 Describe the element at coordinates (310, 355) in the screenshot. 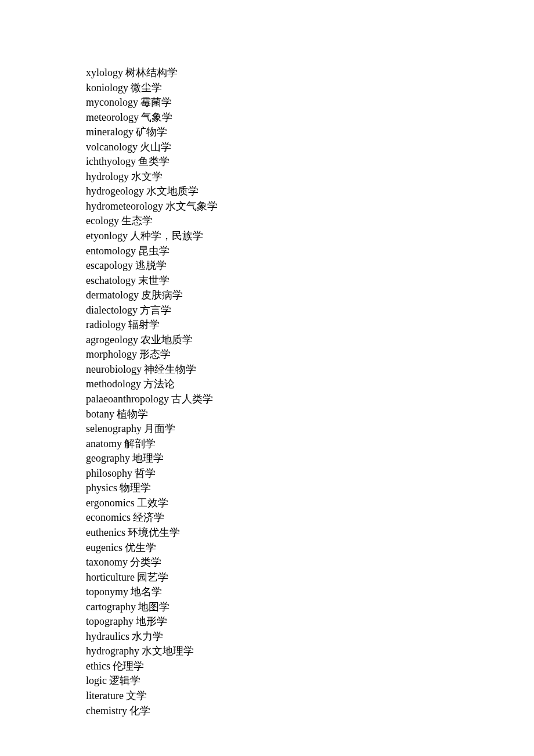

I see `vocabulary-entry: morphology形态学` at that location.